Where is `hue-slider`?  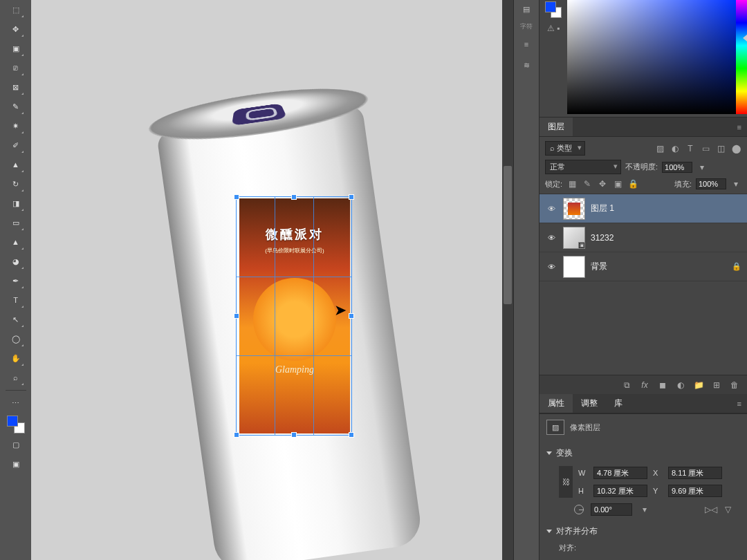 hue-slider is located at coordinates (741, 57).